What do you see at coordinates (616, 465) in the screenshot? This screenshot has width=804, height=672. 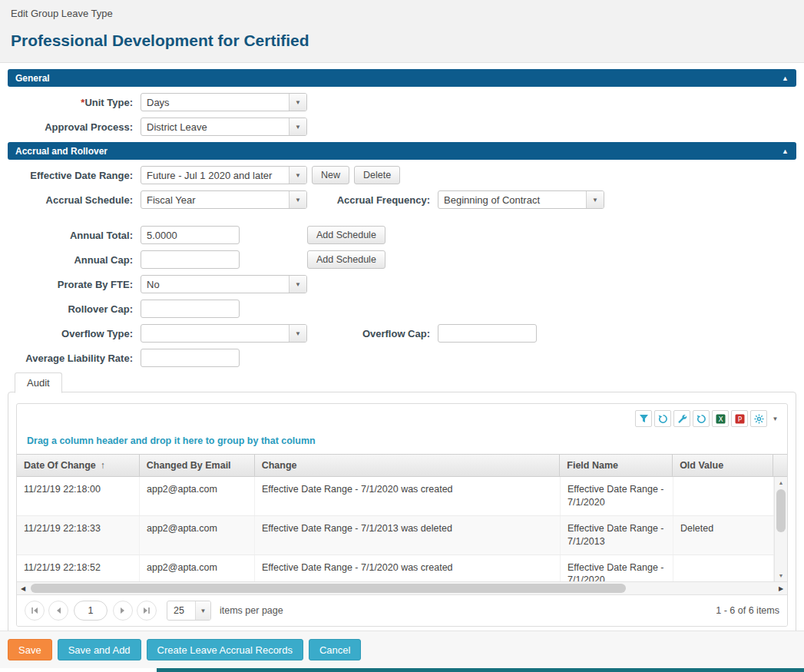 I see `column-header-field-name: Field Name` at bounding box center [616, 465].